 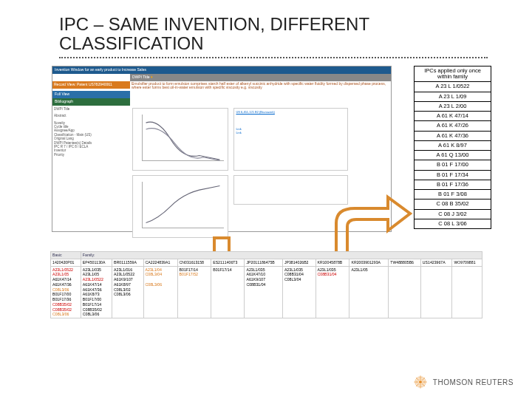 What do you see at coordinates (273, 58) in the screenshot?
I see `title-underline` at bounding box center [273, 58].